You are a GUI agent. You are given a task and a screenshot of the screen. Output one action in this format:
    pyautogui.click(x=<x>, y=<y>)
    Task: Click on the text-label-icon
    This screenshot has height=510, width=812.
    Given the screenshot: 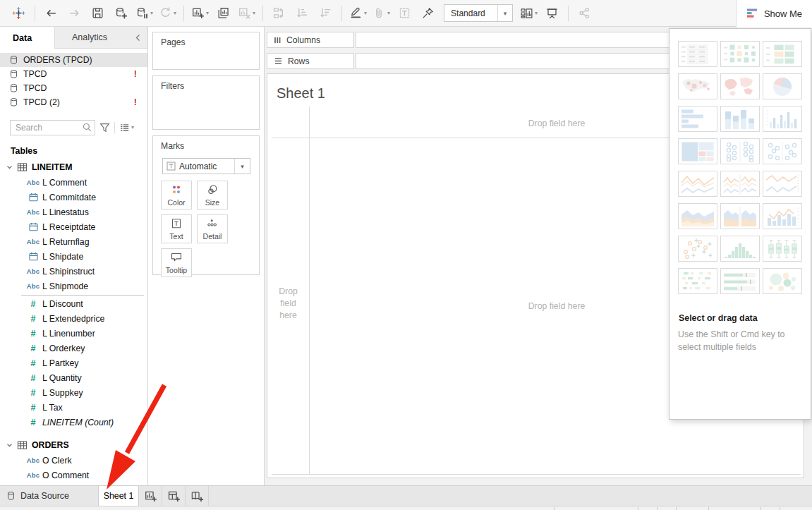 What is the action you would take?
    pyautogui.click(x=405, y=13)
    